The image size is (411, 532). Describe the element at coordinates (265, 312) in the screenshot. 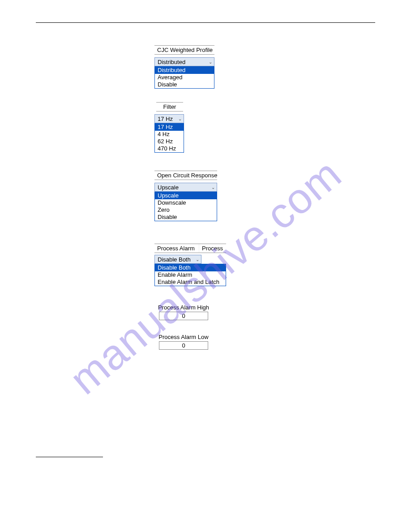

I see `process-alarm-high-group: Process Alarm High 0` at that location.